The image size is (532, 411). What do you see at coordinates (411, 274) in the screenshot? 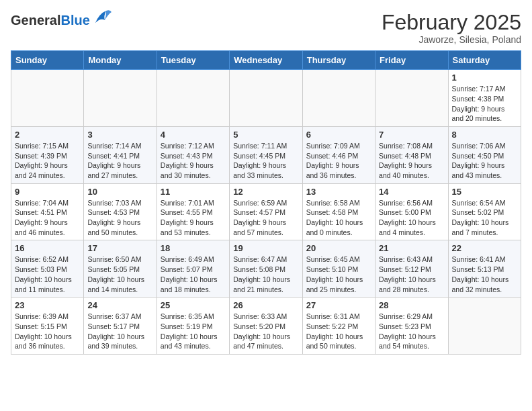
I see `day-info: Sunrise: 6:43 AM Sunset: 5:12 PM Dayligh…` at bounding box center [411, 274].